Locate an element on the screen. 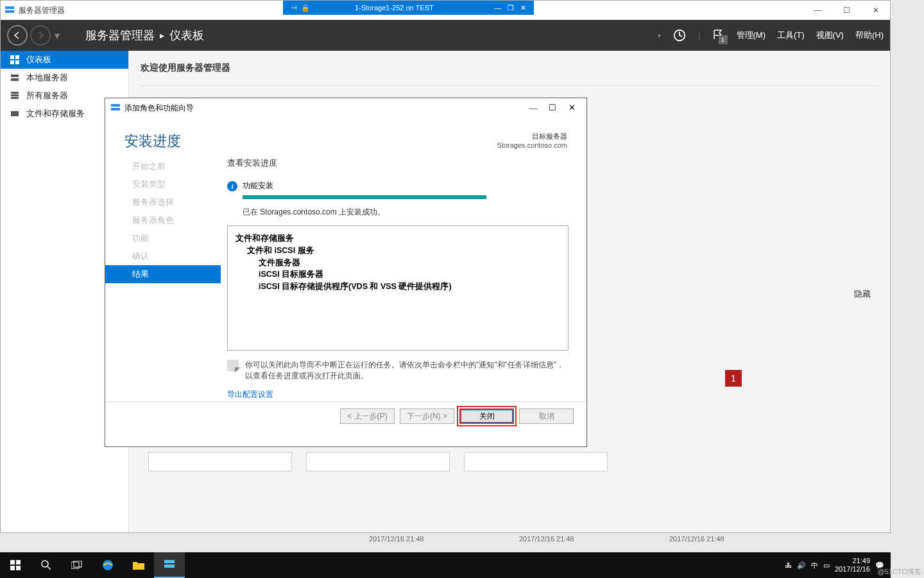 This screenshot has width=924, height=578. taskbar-explorer is located at coordinates (139, 565).